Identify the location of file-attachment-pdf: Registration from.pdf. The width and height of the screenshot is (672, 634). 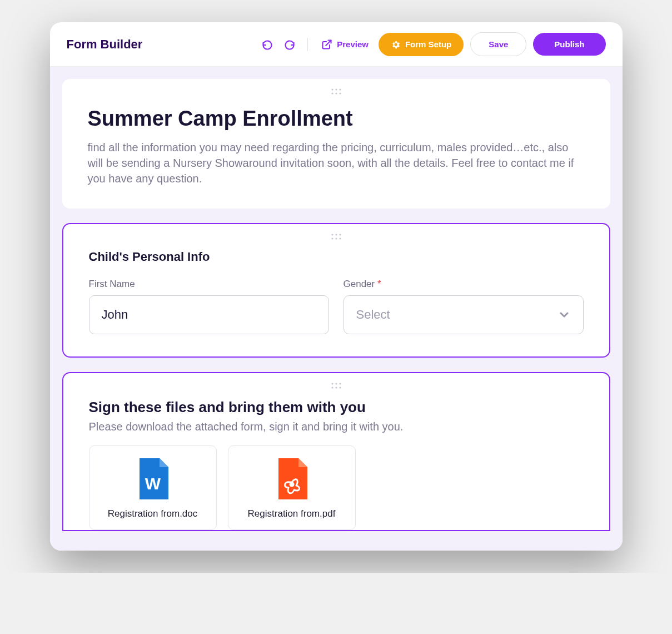
(292, 488).